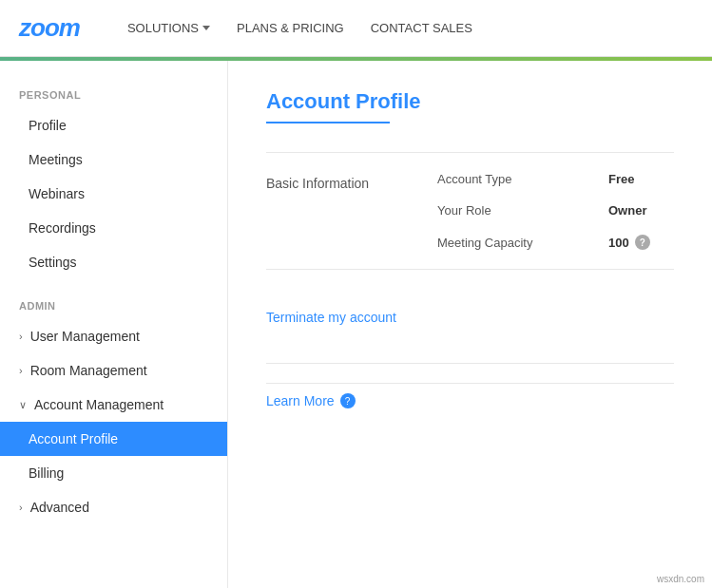  I want to click on sidebar-item-advanced: › Advanced, so click(114, 507).